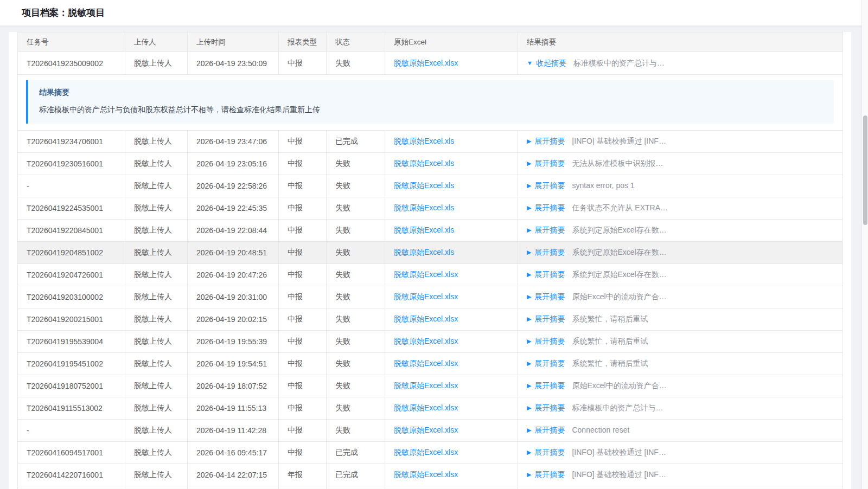  Describe the element at coordinates (434, 13) in the screenshot. I see `page-title: 项目档案：脱敏项目` at that location.